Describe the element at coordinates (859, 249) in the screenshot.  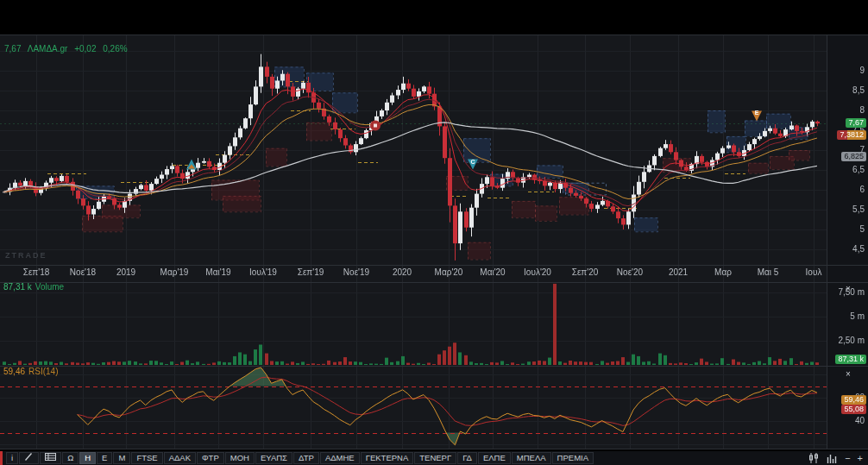
I see `price-tick-label: 4,5` at that location.